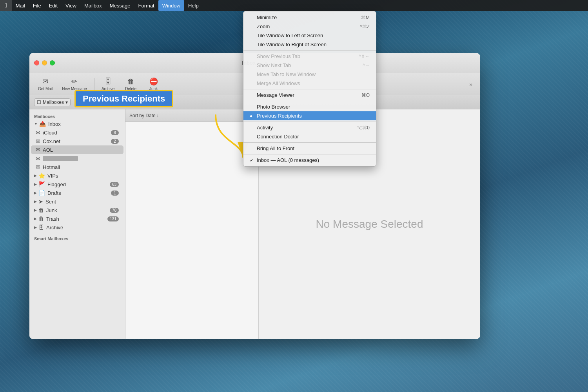 This screenshot has height=392, width=588. I want to click on move-tab-label: Move Tab to New Window, so click(309, 74).